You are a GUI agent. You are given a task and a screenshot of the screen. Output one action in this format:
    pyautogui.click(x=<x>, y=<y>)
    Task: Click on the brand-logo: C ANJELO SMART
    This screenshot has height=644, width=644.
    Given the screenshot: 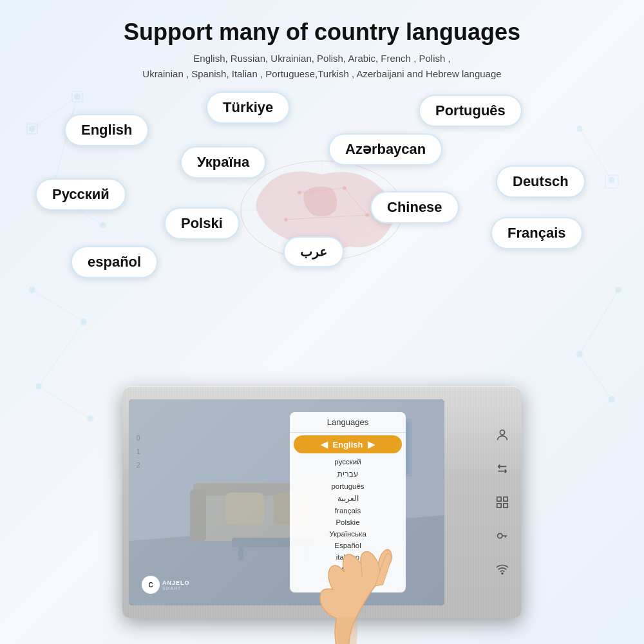 What is the action you would take?
    pyautogui.click(x=166, y=585)
    